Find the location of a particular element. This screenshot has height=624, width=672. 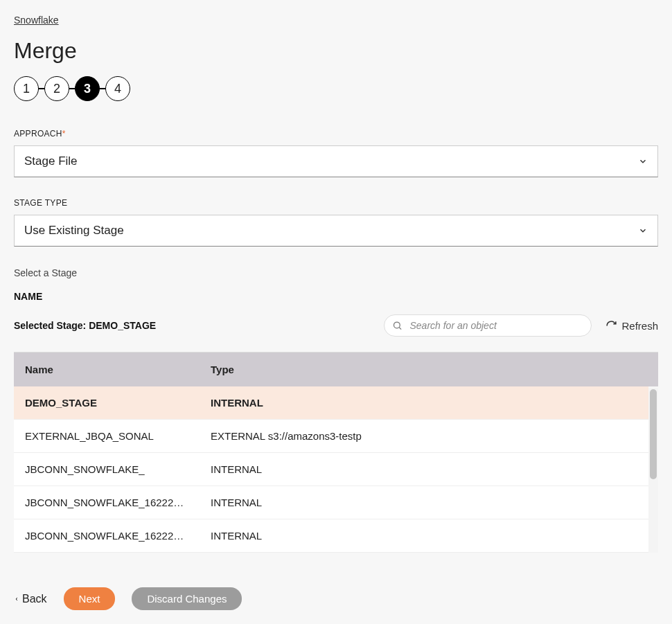

header-name: Name is located at coordinates (107, 370).